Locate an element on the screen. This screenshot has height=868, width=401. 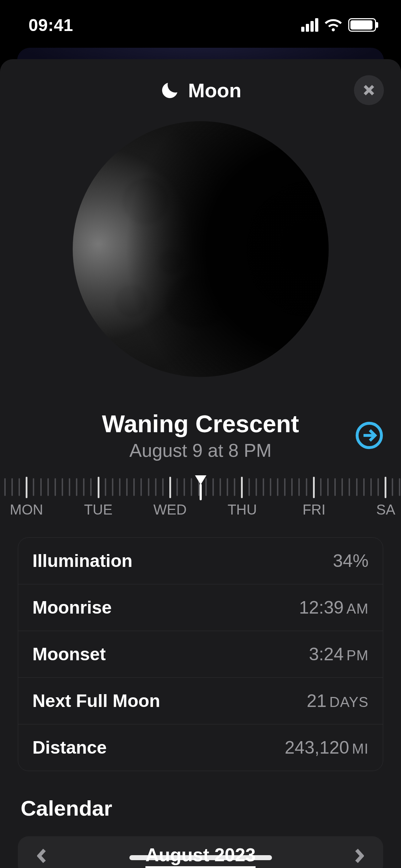
status-indicators is located at coordinates (339, 25).